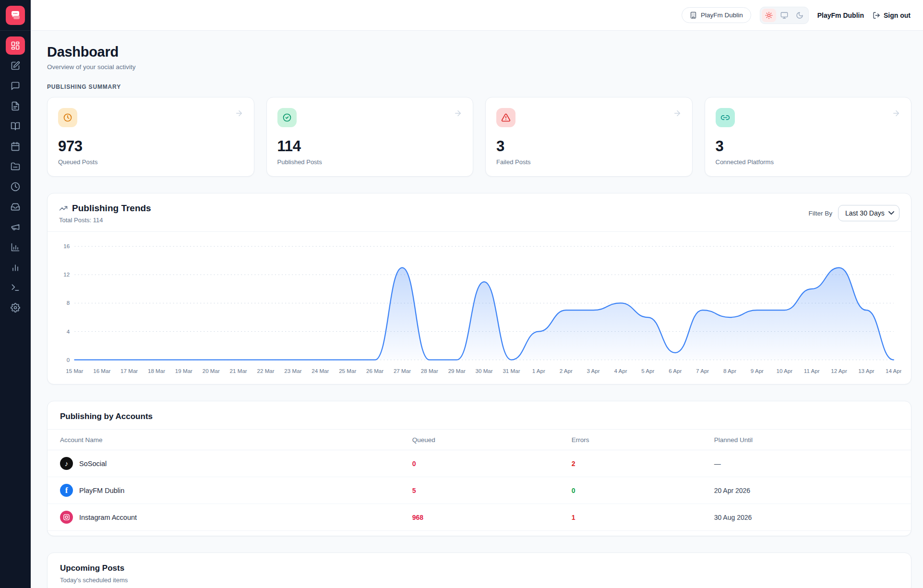 This screenshot has height=588, width=923. Describe the element at coordinates (370, 146) in the screenshot. I see `published-posts-value: 114` at that location.